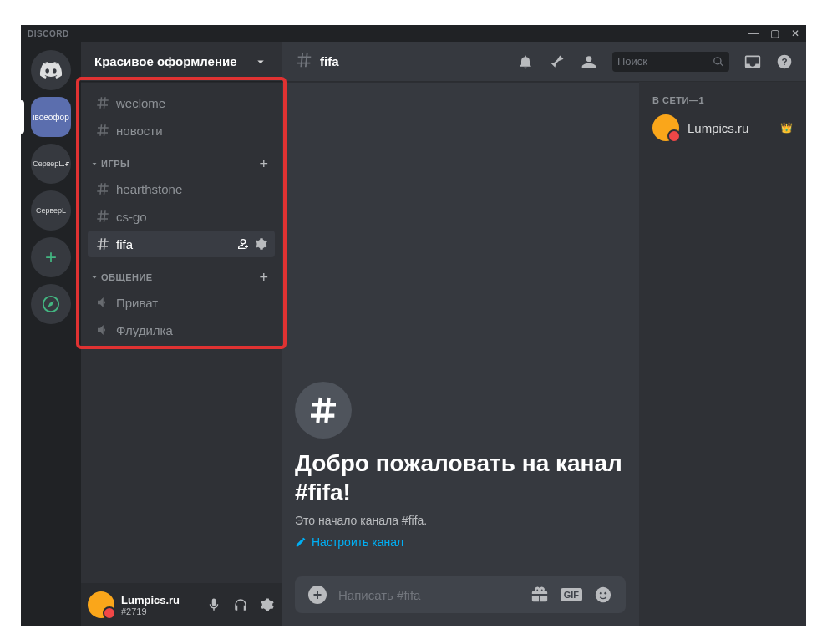 This screenshot has height=644, width=827. Describe the element at coordinates (51, 304) in the screenshot. I see `compass-icon` at that location.